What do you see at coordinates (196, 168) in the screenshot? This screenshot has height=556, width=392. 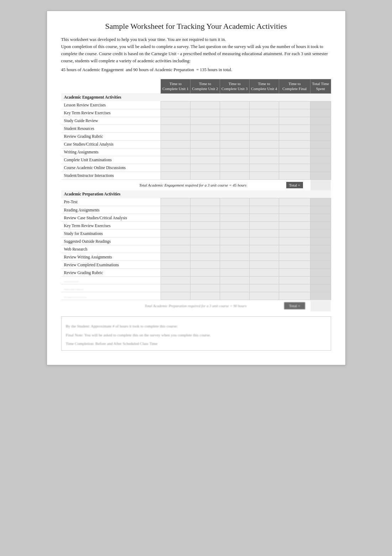 I see `table-row: Course Academic Online Discussions` at bounding box center [196, 168].